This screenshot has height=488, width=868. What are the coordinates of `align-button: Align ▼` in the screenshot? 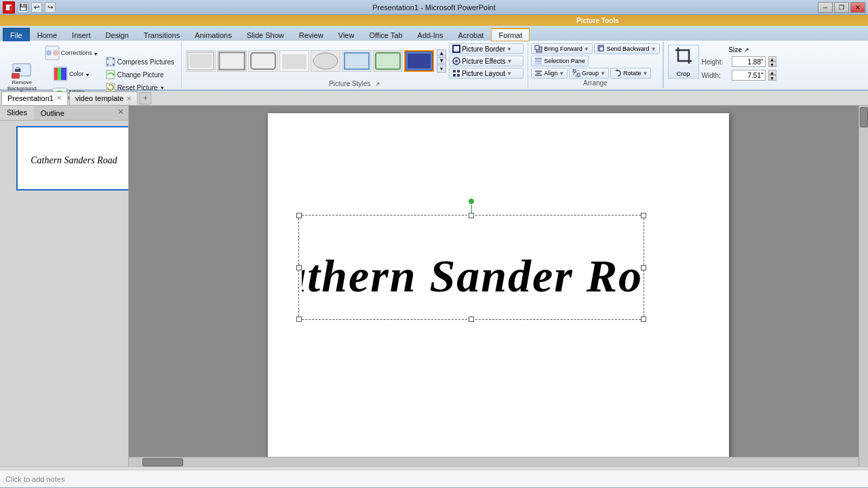 It's located at (549, 73).